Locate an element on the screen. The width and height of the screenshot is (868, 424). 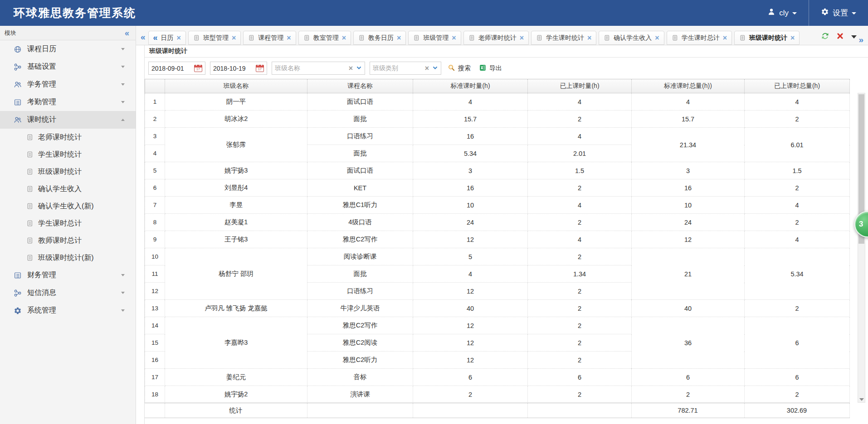
course-name-cell: 面试口语 is located at coordinates (360, 102).